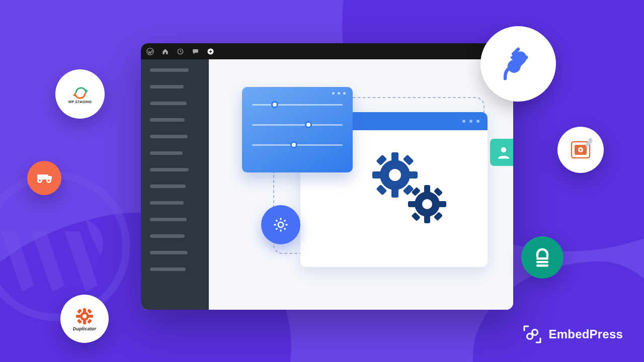 Image resolution: width=644 pixels, height=362 pixels. I want to click on gear-icon, so click(281, 225).